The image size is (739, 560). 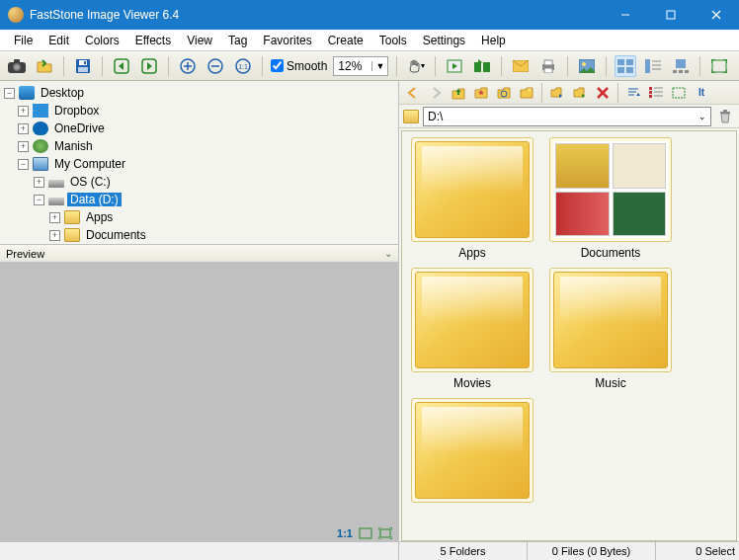 What do you see at coordinates (611, 383) in the screenshot?
I see `thumb-label: Music` at bounding box center [611, 383].